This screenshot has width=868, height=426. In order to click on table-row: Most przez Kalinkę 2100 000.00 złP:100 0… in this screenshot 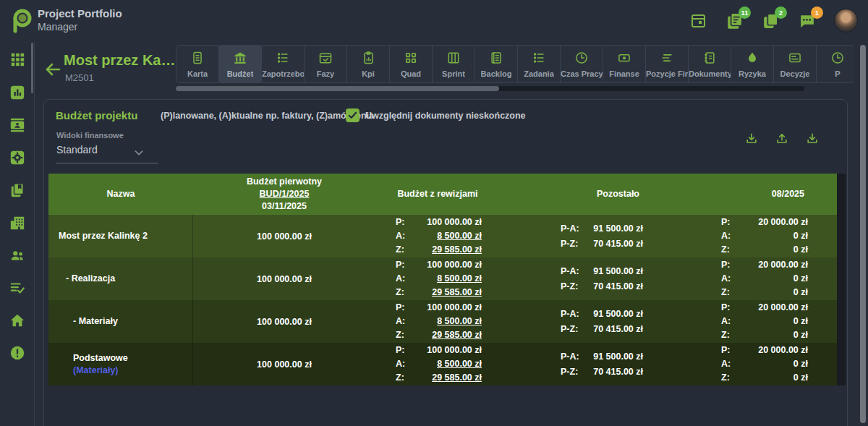, I will do `click(443, 236)`.